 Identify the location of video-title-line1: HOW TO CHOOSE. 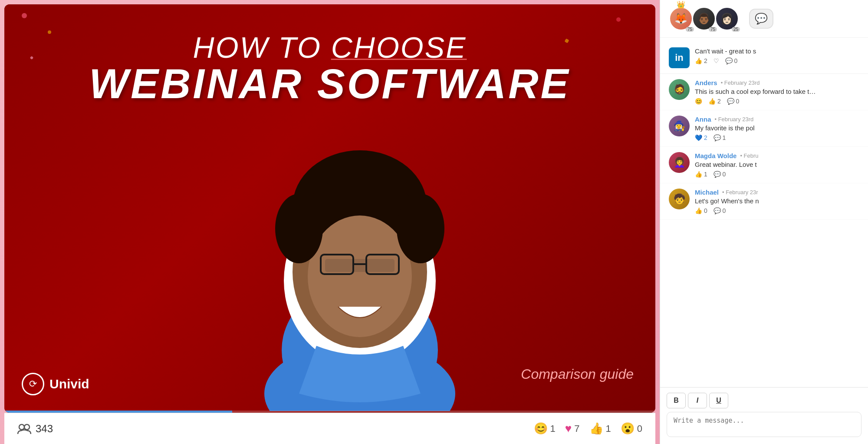
(330, 47).